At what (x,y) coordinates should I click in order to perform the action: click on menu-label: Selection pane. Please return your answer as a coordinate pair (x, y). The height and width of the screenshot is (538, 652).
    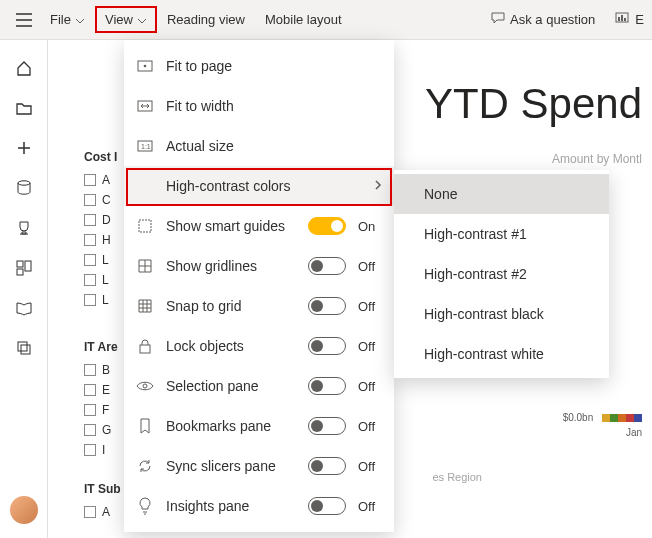
    Looking at the image, I should click on (231, 386).